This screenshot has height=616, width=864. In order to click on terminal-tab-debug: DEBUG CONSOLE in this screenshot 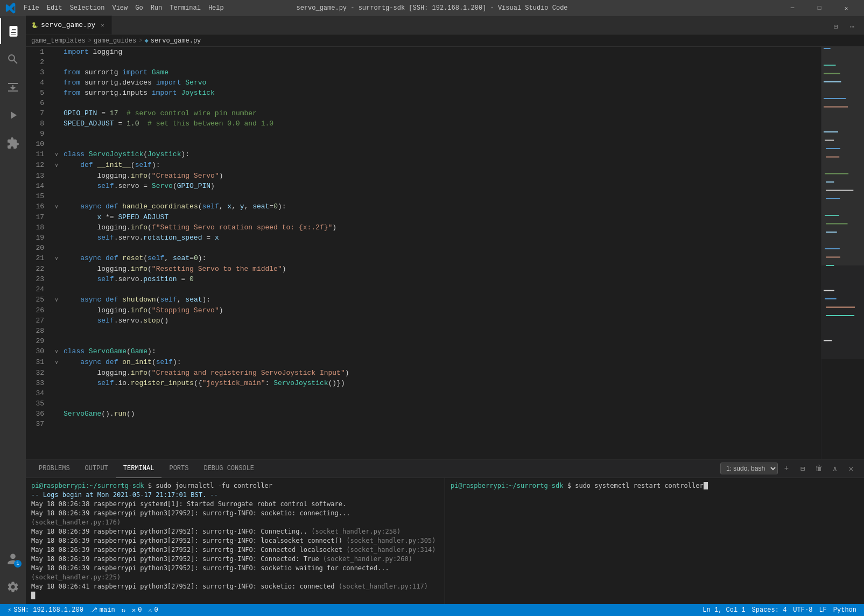, I will do `click(229, 468)`.